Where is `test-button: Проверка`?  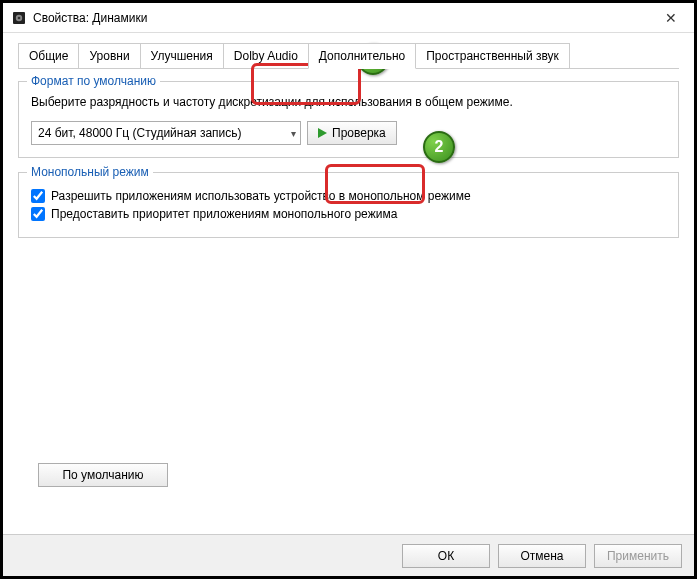 test-button: Проверка is located at coordinates (352, 133).